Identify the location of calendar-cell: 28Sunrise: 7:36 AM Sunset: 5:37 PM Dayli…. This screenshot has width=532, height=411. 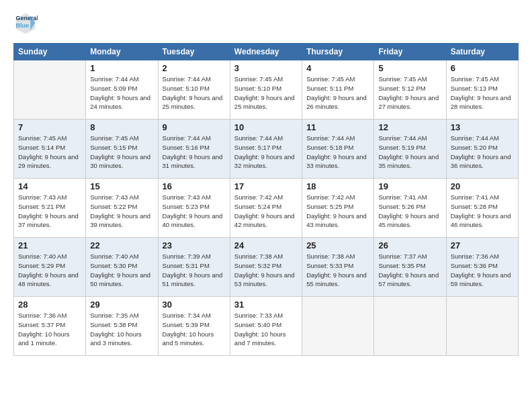
(50, 326).